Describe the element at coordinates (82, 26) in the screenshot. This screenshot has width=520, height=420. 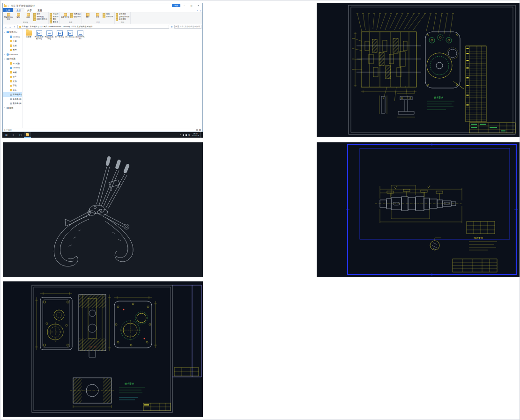
I see `breadcrumb-segment: 汽车-某手动变速器设计` at that location.